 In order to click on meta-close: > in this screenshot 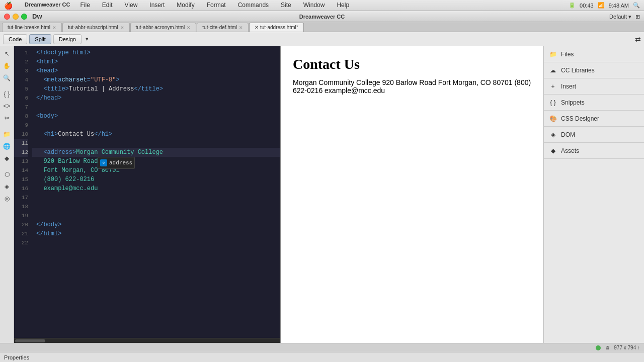, I will do `click(118, 80)`.